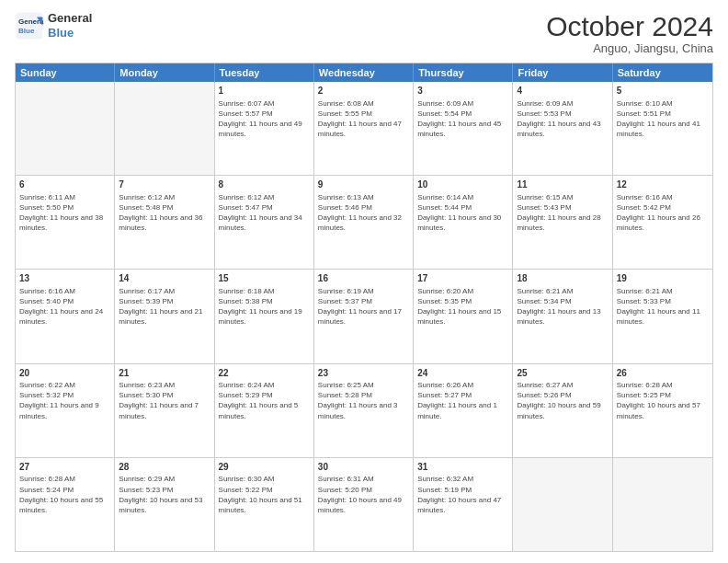 This screenshot has height=563, width=728. What do you see at coordinates (463, 401) in the screenshot?
I see `cell-details: Sunrise: 6:26 AMSunset: 5:27 PMDaylight:…` at bounding box center [463, 401].